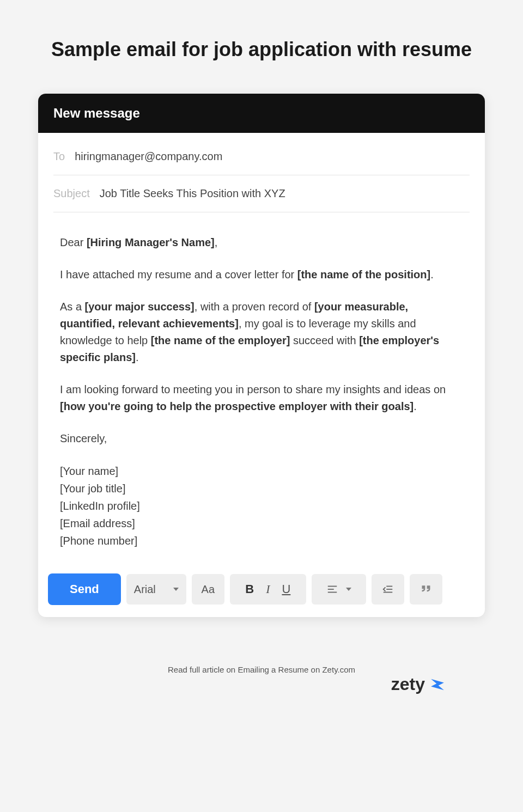  What do you see at coordinates (339, 589) in the screenshot?
I see `align-dropdown` at bounding box center [339, 589].